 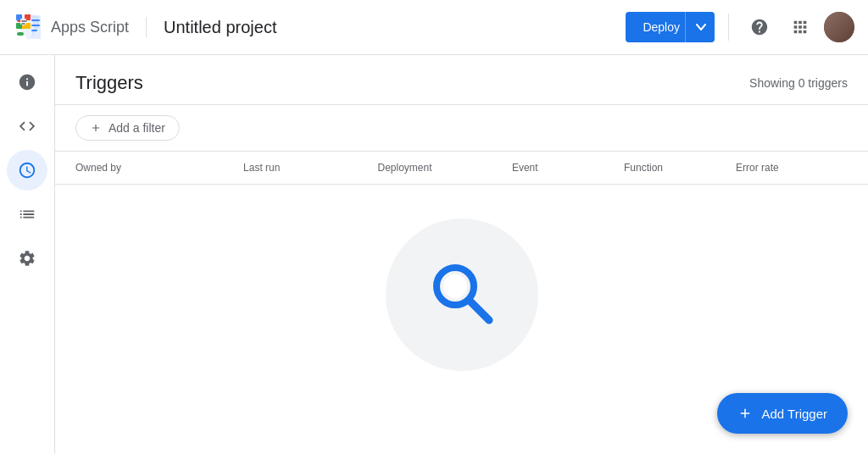 I want to click on col-header-event: Event, so click(x=568, y=168).